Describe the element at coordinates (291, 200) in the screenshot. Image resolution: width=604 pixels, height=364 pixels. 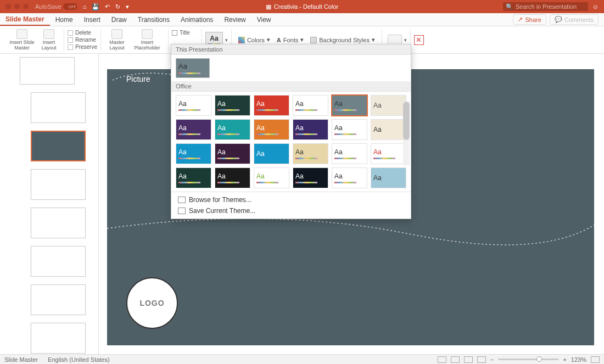
I see `browse-themes-button: Browse for Themes...` at that location.